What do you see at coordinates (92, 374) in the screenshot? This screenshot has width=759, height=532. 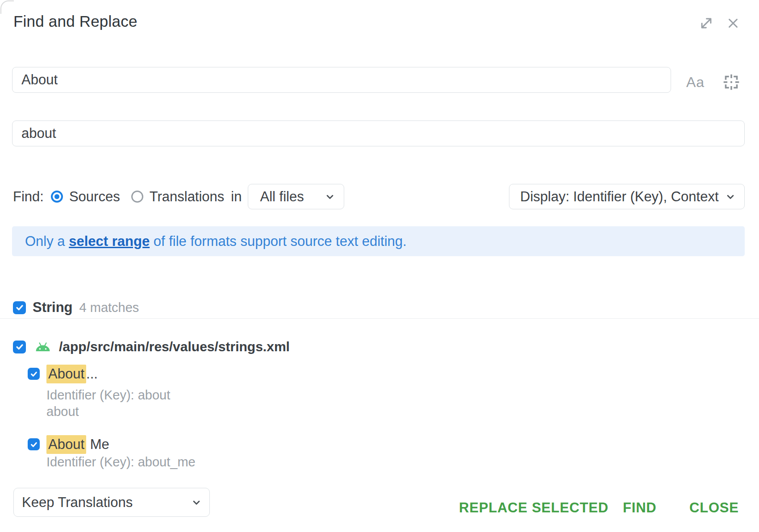 I see `match-rest: ...` at bounding box center [92, 374].